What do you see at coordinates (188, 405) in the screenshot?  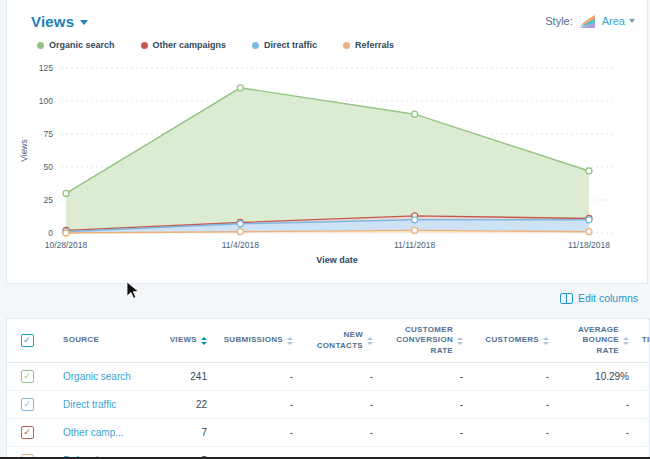 I see `cell-views: 22` at bounding box center [188, 405].